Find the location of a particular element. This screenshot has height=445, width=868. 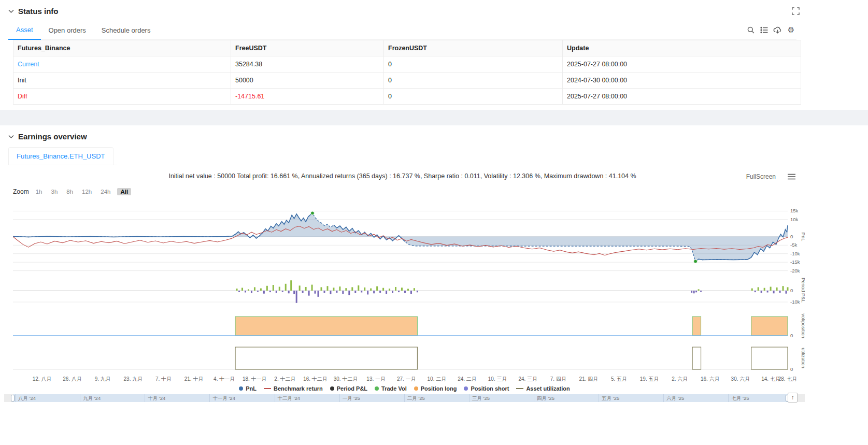

current-free: 35284.38 is located at coordinates (308, 64).